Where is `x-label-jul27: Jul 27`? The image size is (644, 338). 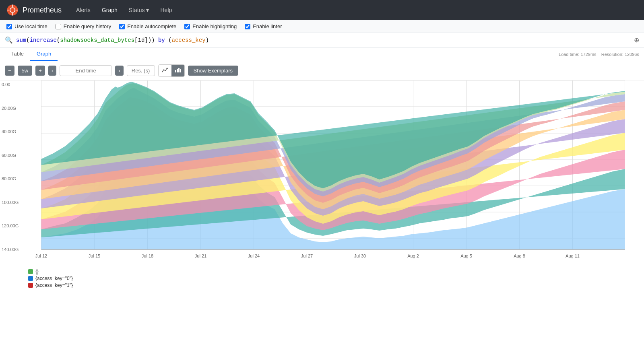 x-label-jul27: Jul 27 is located at coordinates (307, 256).